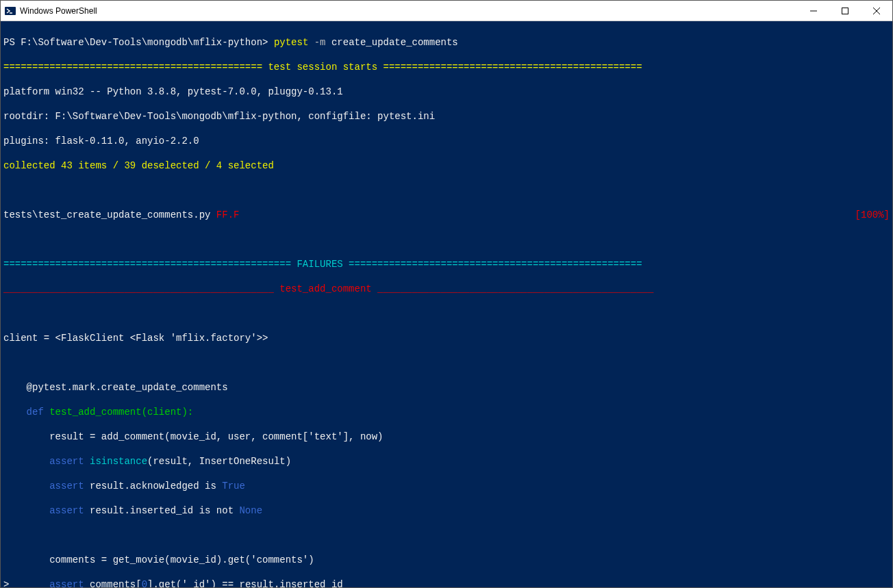 Image resolution: width=893 pixels, height=588 pixels. I want to click on collected-line: collected 43 items / 39 deselected / 4 s…, so click(446, 166).